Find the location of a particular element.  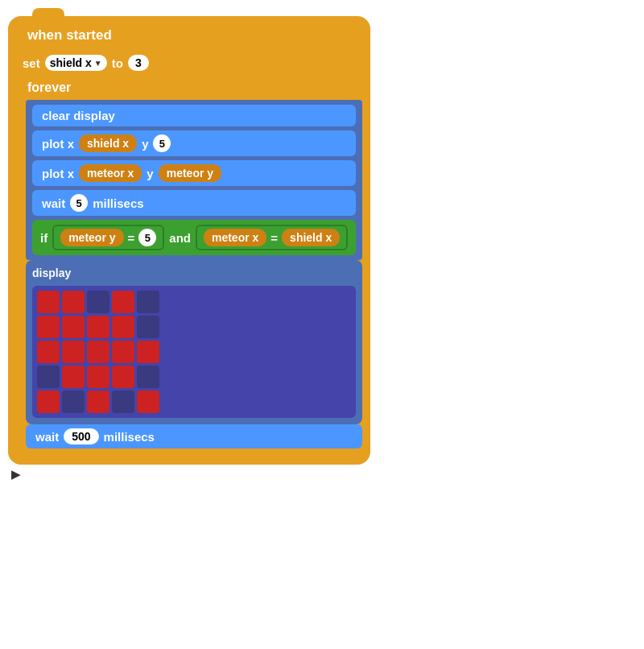

if-var2: meteor x is located at coordinates (235, 238).